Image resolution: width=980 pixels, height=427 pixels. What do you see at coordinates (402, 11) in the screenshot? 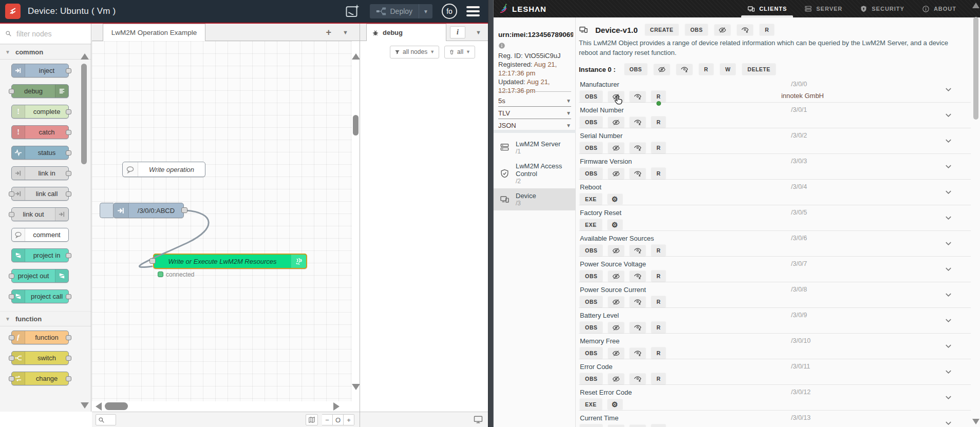
I see `deploy-button: Deploy ▼` at bounding box center [402, 11].